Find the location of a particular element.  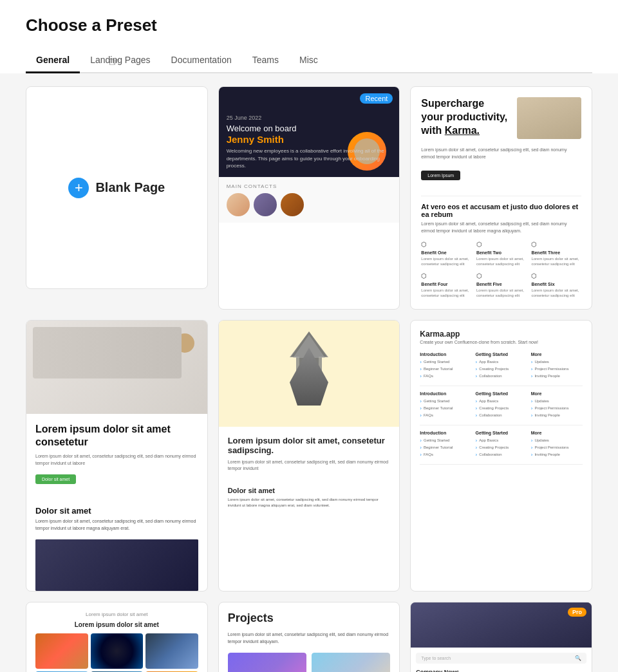

tab-teams: Teams is located at coordinates (265, 61).